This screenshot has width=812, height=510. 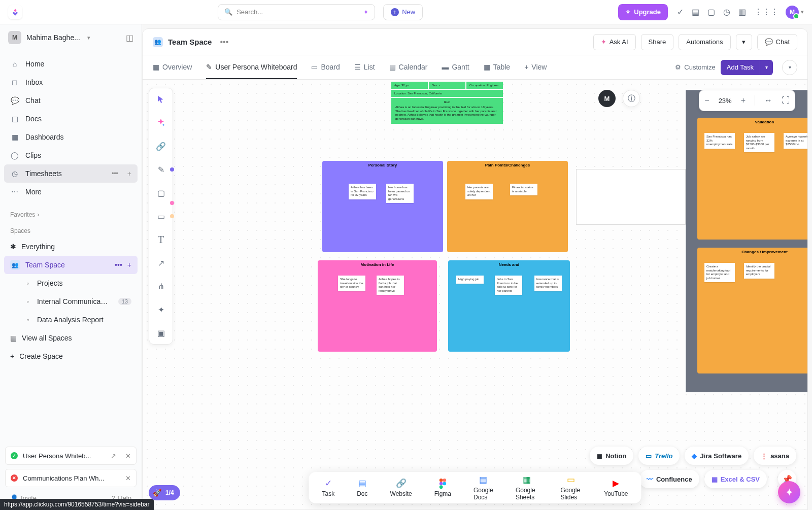 I want to click on fab-button: ✦, so click(x=789, y=492).